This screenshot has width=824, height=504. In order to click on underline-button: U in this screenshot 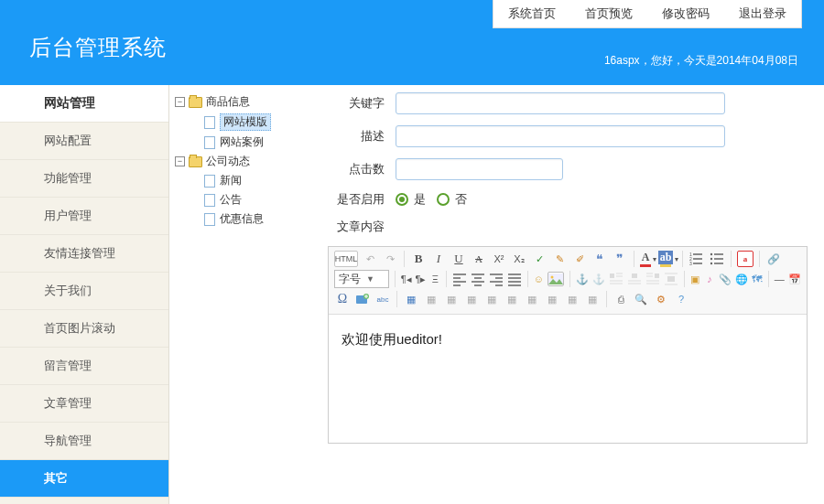, I will do `click(459, 259)`.